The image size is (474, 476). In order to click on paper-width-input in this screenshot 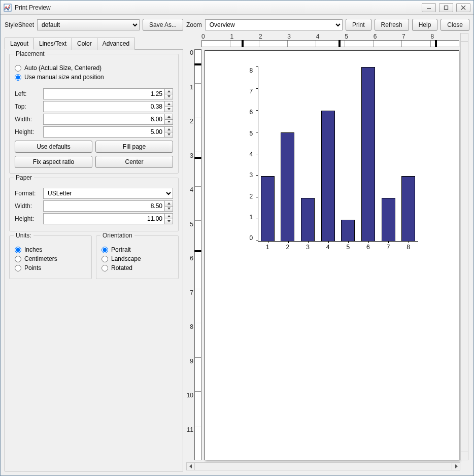, I will do `click(104, 206)`.